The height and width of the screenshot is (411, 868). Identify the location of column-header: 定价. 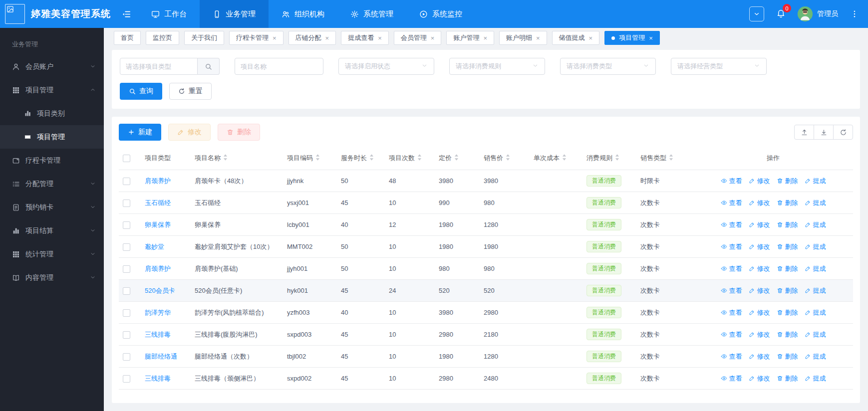
(457, 159).